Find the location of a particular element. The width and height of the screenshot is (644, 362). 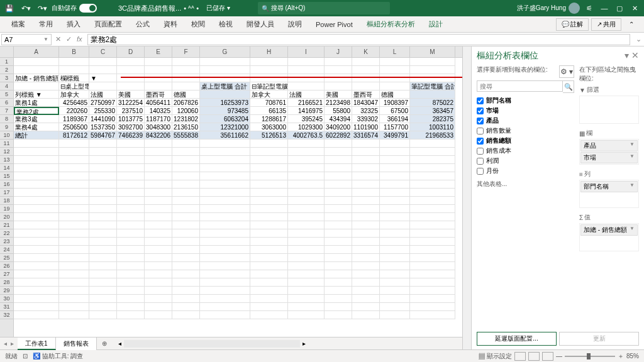

cell: 3122254 is located at coordinates (131, 103).